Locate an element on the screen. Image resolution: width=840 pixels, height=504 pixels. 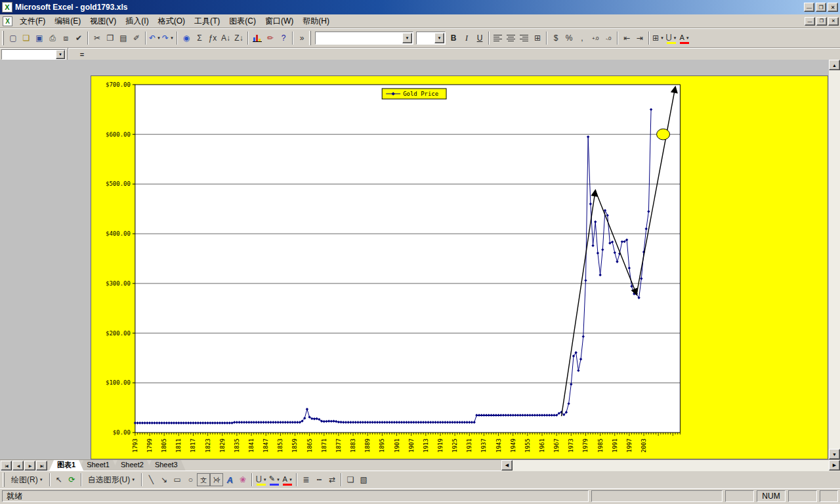
increase-decimal-button: +.0 is located at coordinates (595, 38).